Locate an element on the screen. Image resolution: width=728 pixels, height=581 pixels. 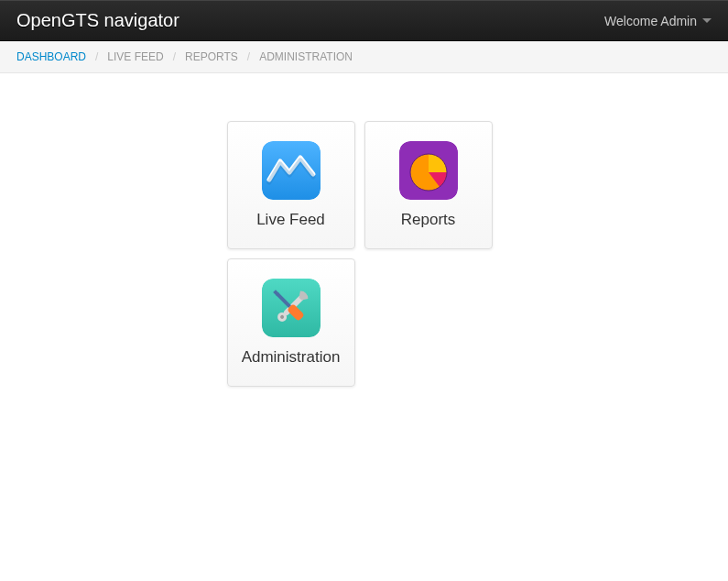
pie-chart-icon is located at coordinates (429, 170).